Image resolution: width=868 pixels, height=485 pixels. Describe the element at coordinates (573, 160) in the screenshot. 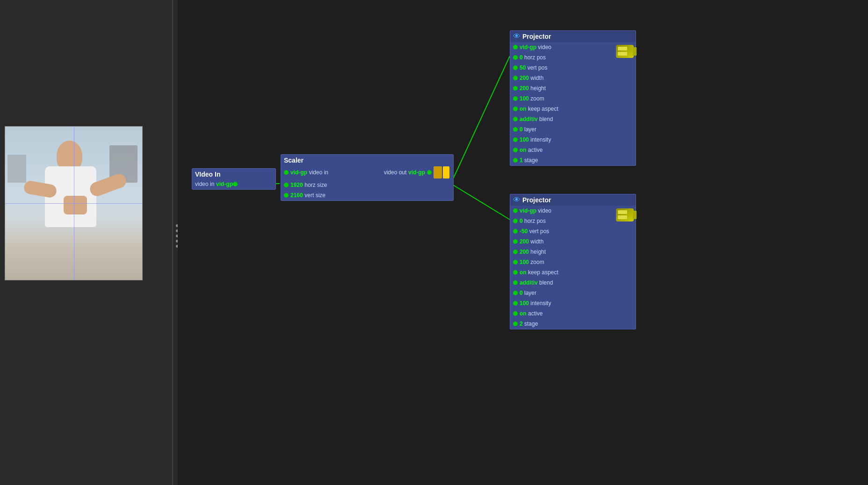

I see `projector1-row-11: 1 stage` at that location.